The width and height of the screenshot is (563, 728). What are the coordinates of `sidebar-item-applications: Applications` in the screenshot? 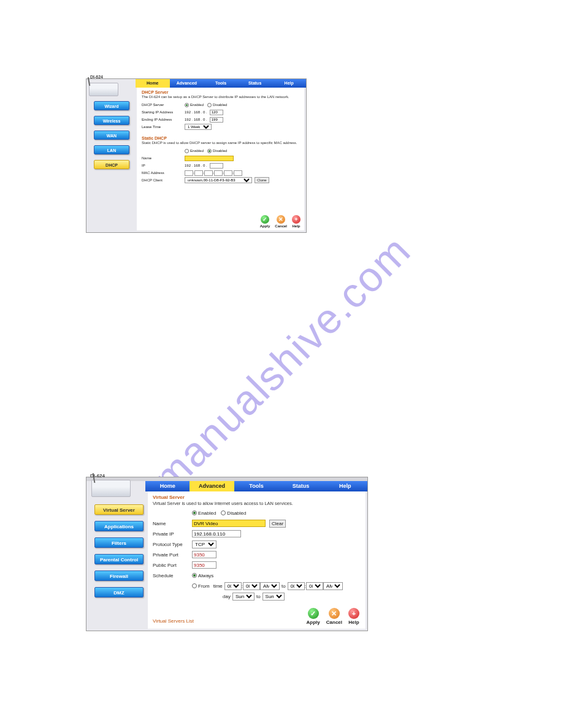 It's located at (119, 526).